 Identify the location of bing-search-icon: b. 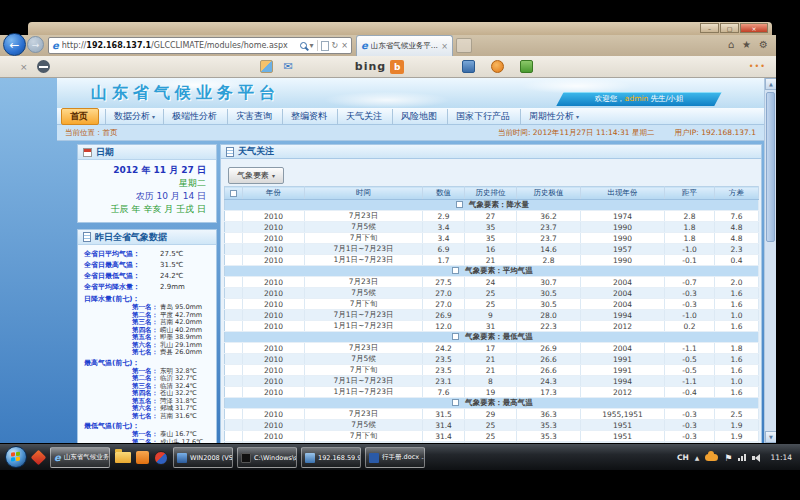
(397, 67).